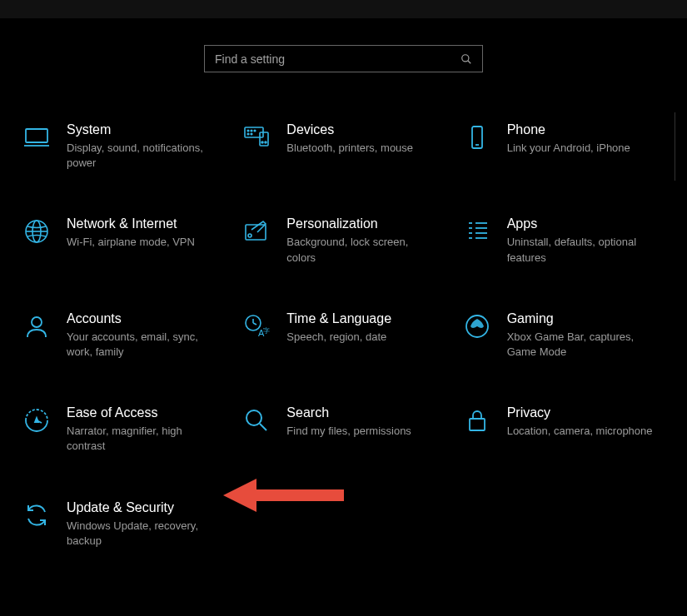 Image resolution: width=687 pixels, height=616 pixels. Describe the element at coordinates (266, 331) in the screenshot. I see `svg-text: 字` at that location.